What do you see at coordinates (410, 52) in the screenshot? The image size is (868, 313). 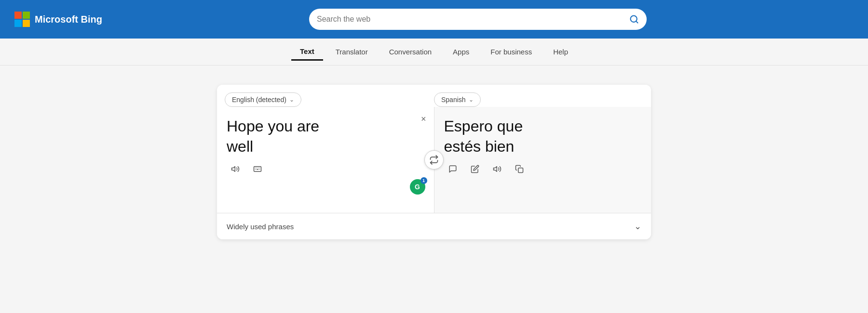 I see `nav-item-conversation: Conversation` at bounding box center [410, 52].